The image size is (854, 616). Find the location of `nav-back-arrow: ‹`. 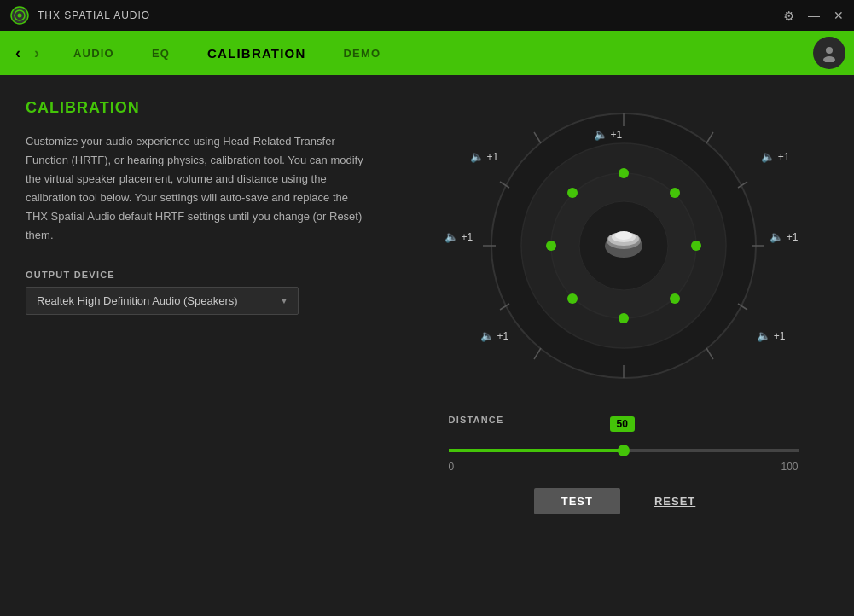

nav-back-arrow: ‹ is located at coordinates (18, 53).